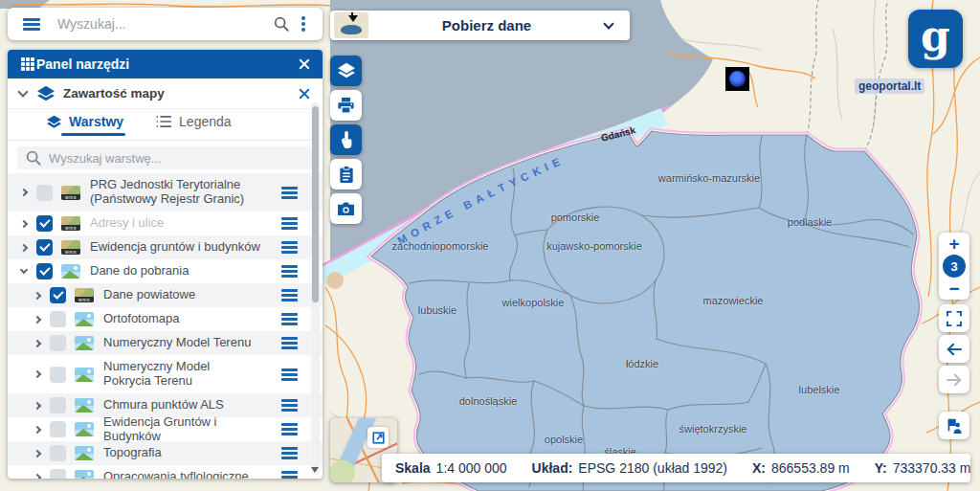 This screenshot has width=980, height=491. What do you see at coordinates (165, 24) in the screenshot?
I see `search-input` at bounding box center [165, 24].